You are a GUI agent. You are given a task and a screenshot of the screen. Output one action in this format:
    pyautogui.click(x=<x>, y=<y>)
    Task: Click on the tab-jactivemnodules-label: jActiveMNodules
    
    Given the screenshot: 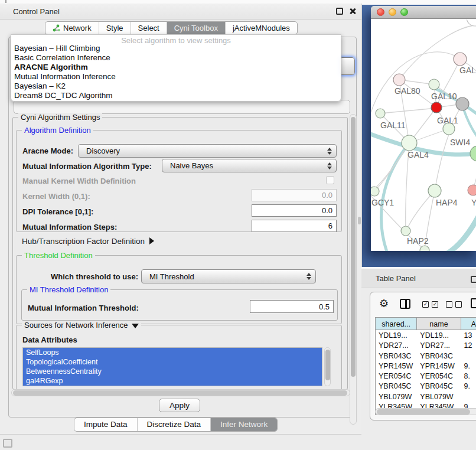 What is the action you would take?
    pyautogui.click(x=261, y=28)
    